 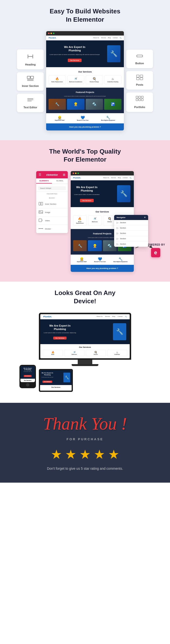 I want to click on hamburger-icon: ☰, so click(x=40, y=175).